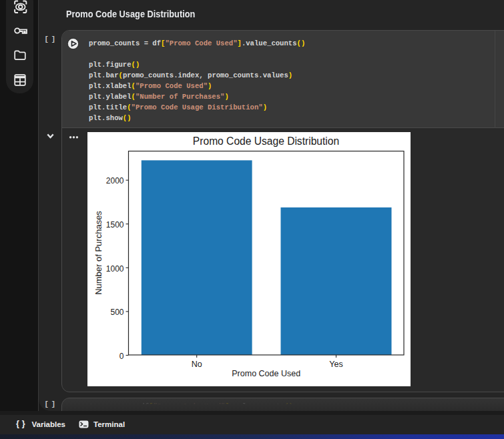  What do you see at coordinates (266, 141) in the screenshot?
I see `svg-text: Promo Code Usage Distribution` at bounding box center [266, 141].